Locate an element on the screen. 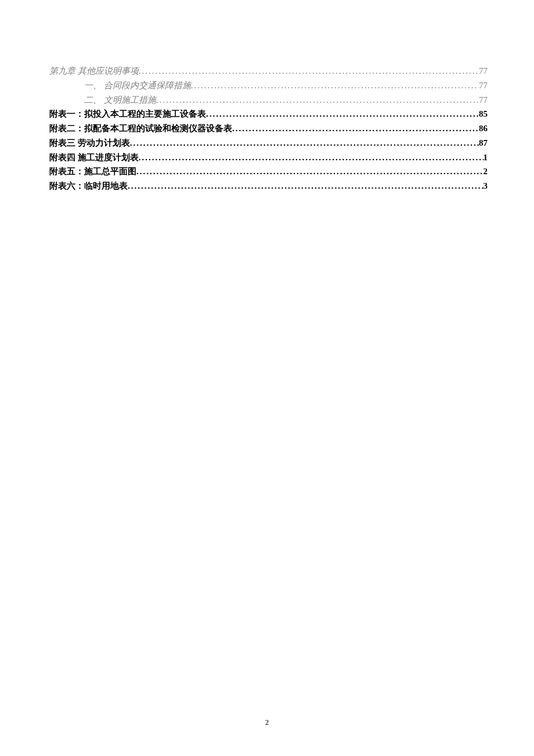 The image size is (534, 756). toc-label: 第九章 其他应说明事项 is located at coordinates (94, 71).